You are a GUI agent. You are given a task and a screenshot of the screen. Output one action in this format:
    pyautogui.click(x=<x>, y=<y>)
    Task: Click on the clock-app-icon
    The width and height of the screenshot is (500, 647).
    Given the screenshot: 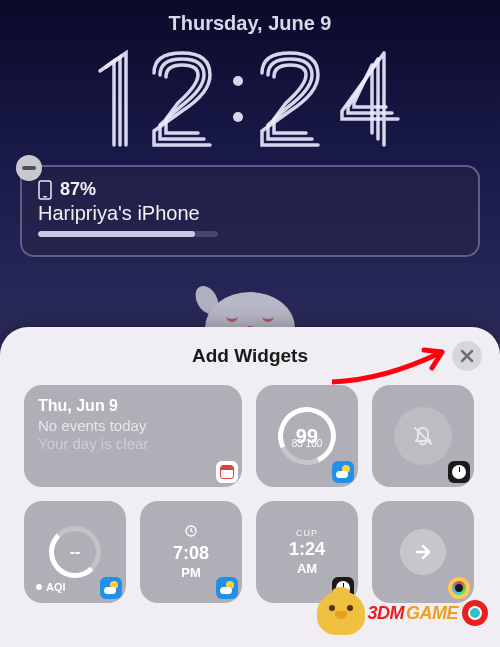 What is the action you would take?
    pyautogui.click(x=459, y=472)
    